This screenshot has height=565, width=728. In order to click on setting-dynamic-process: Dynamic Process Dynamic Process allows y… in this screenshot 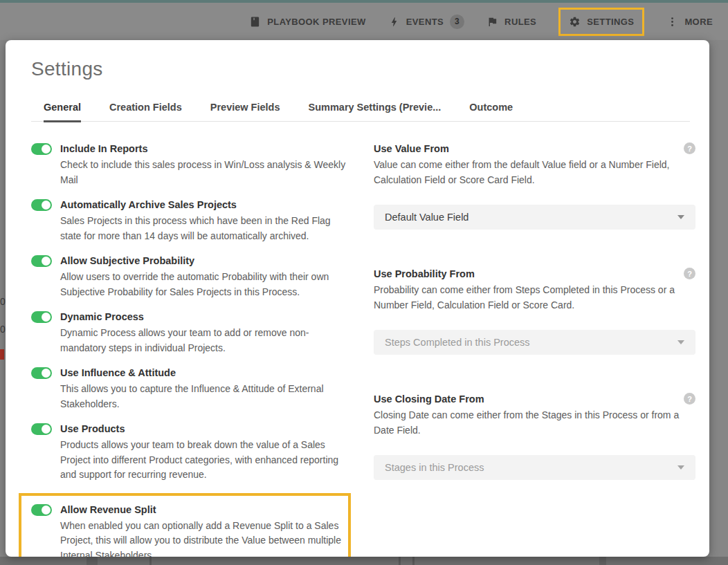, I will do `click(191, 333)`.